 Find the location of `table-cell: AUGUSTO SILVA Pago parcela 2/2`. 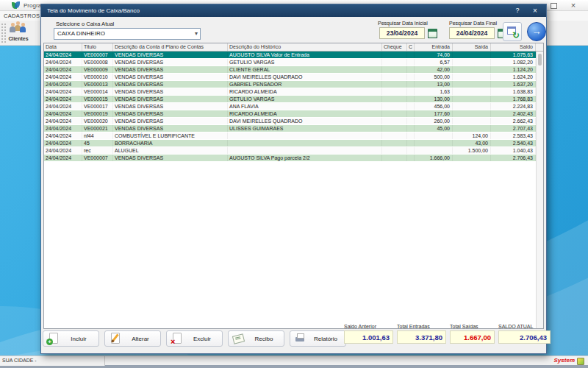

table-cell: AUGUSTO SILVA Pago parcela 2/2 is located at coordinates (305, 158).